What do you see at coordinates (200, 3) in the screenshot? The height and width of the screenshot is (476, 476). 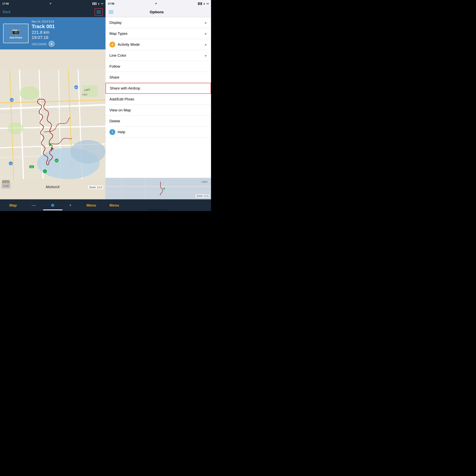 I see `signal-icon-right: ▐▐▐` at bounding box center [200, 3].